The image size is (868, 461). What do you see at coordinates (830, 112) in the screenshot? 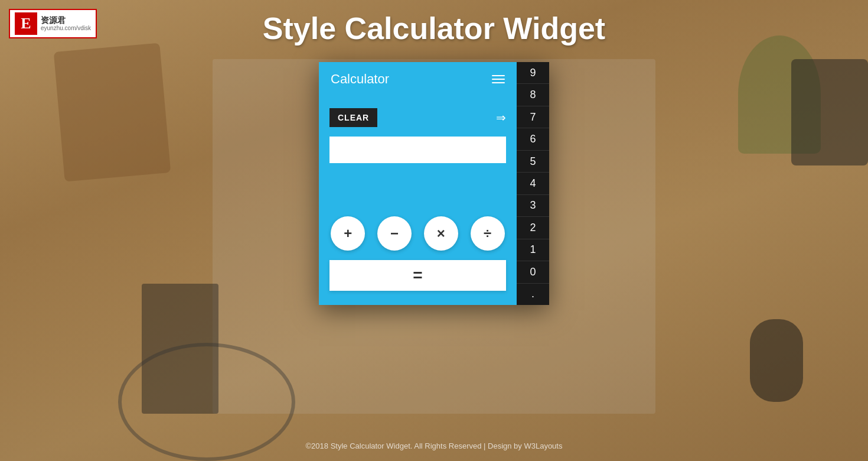
I see `bg-decor-camera` at bounding box center [830, 112].